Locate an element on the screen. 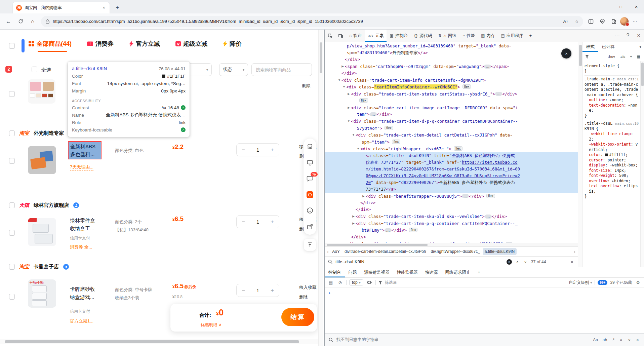 The width and height of the screenshot is (644, 346). device-toolbar-icon is located at coordinates (341, 36).